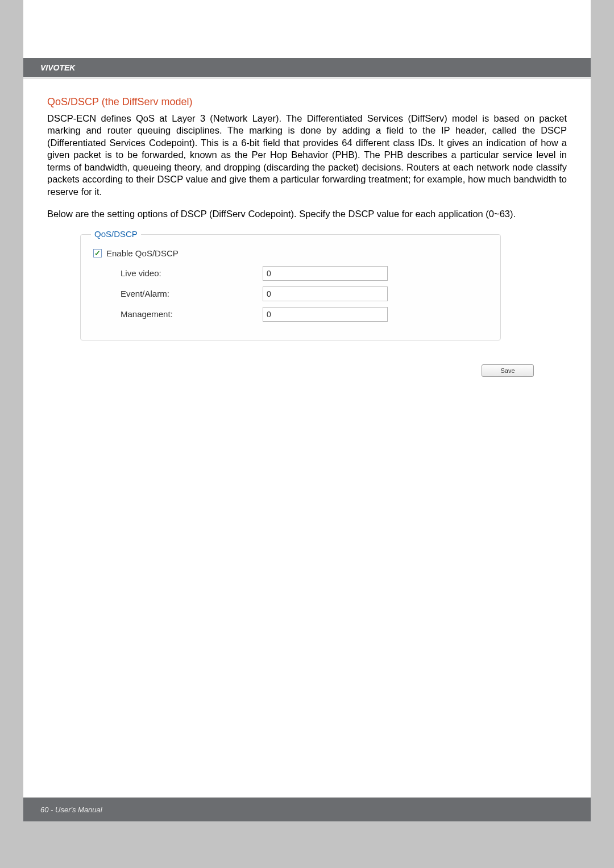  Describe the element at coordinates (116, 234) in the screenshot. I see `panel-legend: QoS/DSCP` at that location.